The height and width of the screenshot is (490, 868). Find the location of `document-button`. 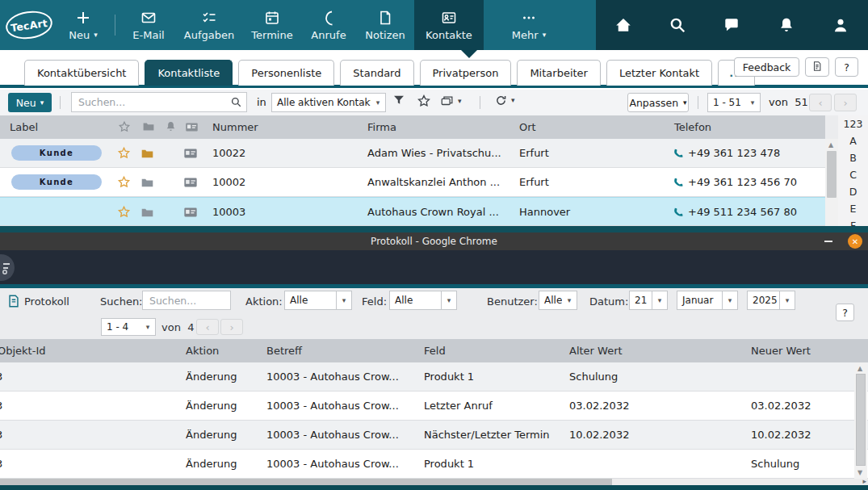

document-button is located at coordinates (817, 67).